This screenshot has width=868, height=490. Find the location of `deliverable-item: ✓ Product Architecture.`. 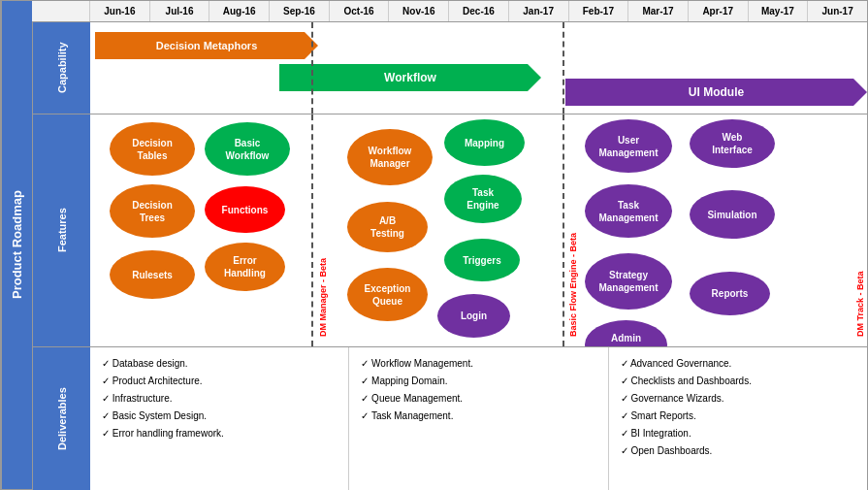

deliverable-item: ✓ Product Architecture. is located at coordinates (219, 381).